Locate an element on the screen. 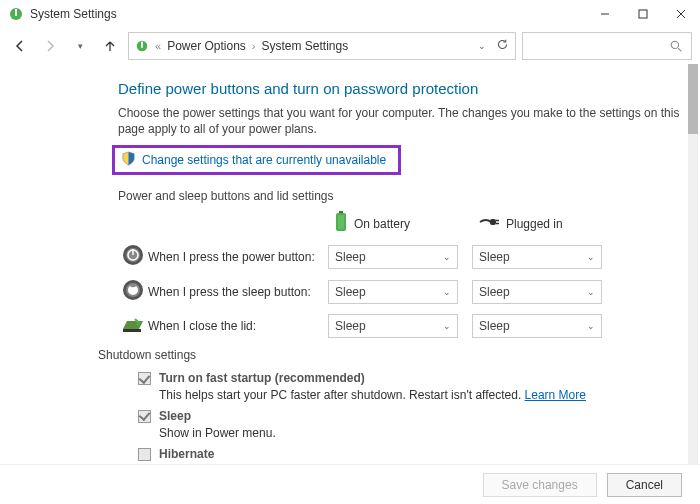 The width and height of the screenshot is (700, 504). fast-startup-desc: This helps start your PC faster after sh… is located at coordinates (342, 395).